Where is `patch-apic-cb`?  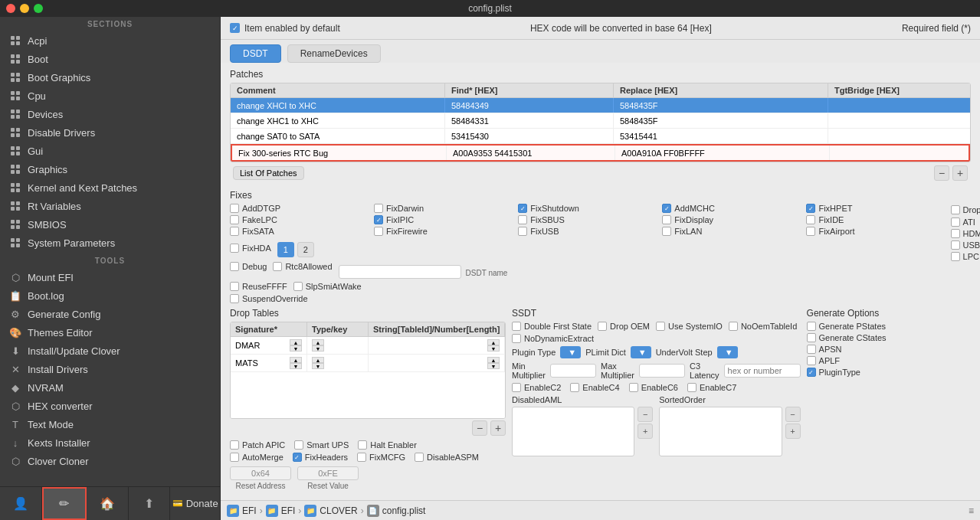 patch-apic-cb is located at coordinates (234, 445).